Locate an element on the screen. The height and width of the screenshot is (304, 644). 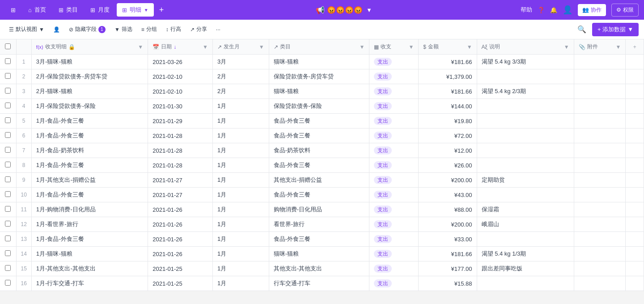
nav-category-button: ⊞ 类目 is located at coordinates (68, 10).